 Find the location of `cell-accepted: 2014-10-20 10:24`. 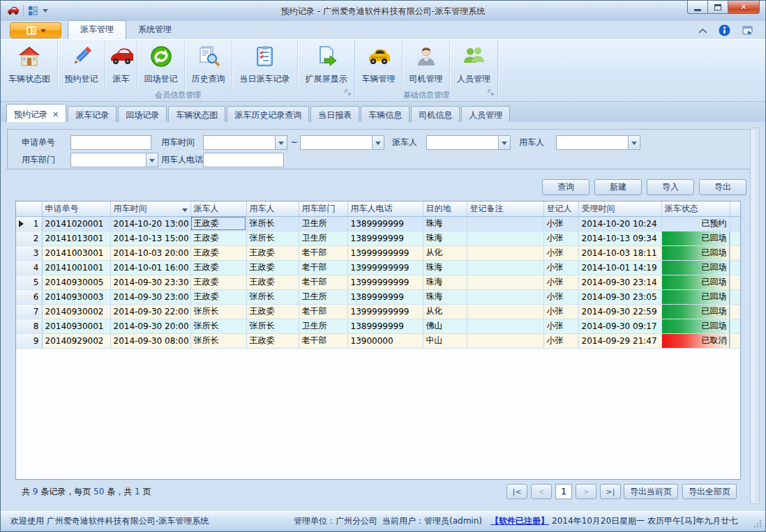

cell-accepted: 2014-10-20 10:24 is located at coordinates (619, 223).